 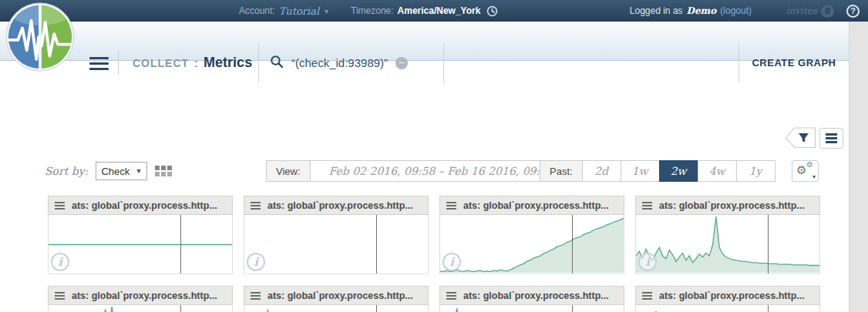 What do you see at coordinates (116, 171) in the screenshot?
I see `sort-select-value: Check` at bounding box center [116, 171].